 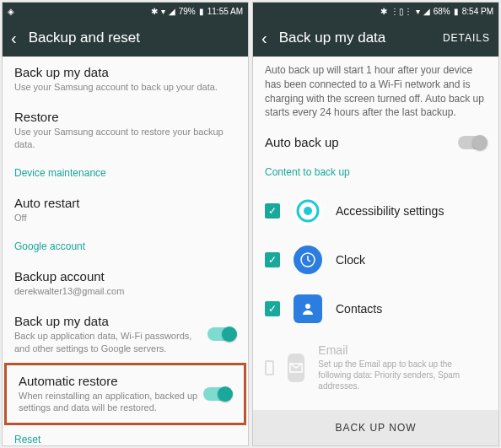 What do you see at coordinates (376, 428) in the screenshot?
I see `backup-now-button: BACK UP NOW` at bounding box center [376, 428].